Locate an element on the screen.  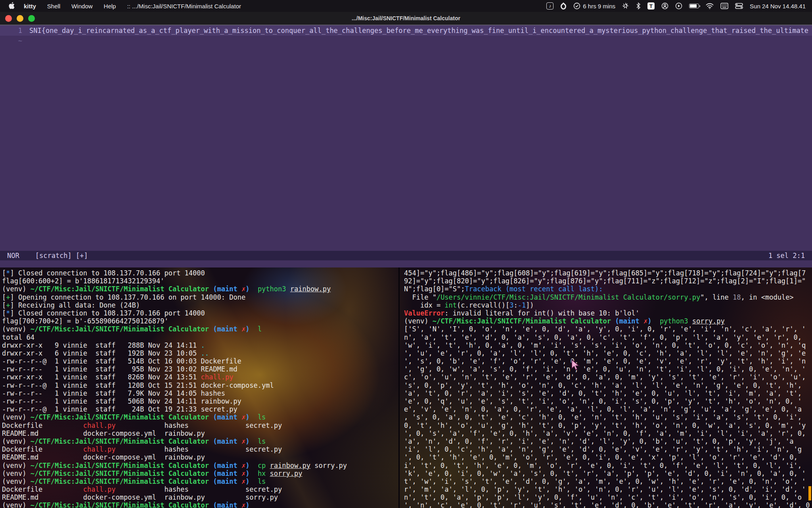
terminal-line: idx = int(c.recvall()[3:-1]) is located at coordinates (608, 305).